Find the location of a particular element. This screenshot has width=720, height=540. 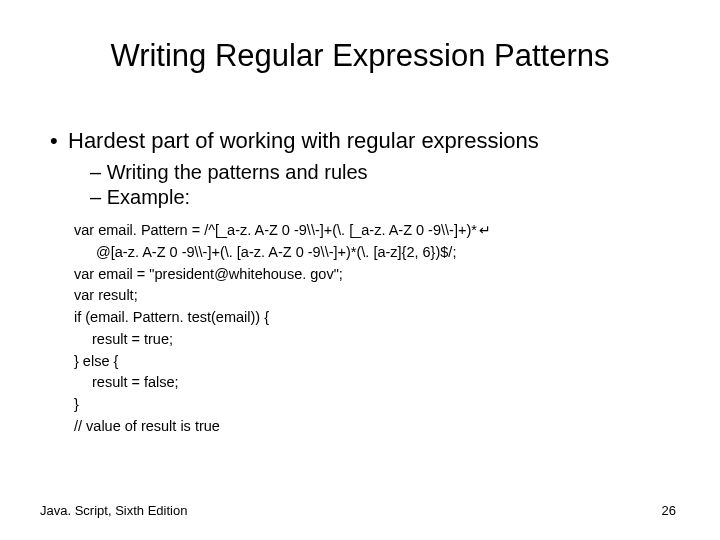

sub-bullet-text: Example: is located at coordinates (148, 197).